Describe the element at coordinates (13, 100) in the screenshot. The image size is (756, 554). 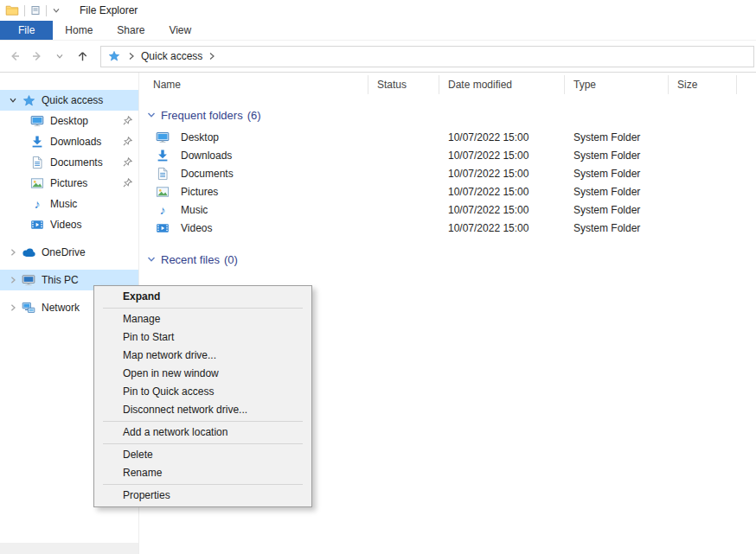
I see `chevron-expanded-icon` at that location.